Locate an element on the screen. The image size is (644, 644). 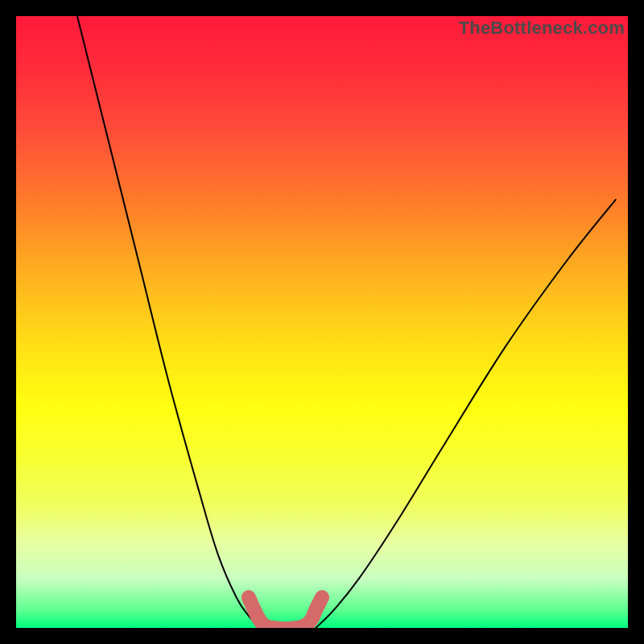
trough-highlight-path is located at coordinates (285, 613).